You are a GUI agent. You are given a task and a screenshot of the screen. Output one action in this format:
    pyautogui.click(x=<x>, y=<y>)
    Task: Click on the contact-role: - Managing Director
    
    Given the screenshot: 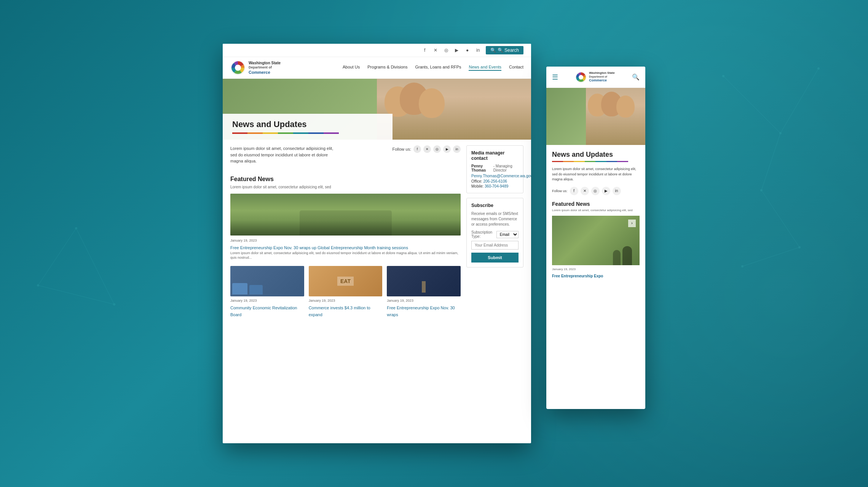 What is the action you would take?
    pyautogui.click(x=506, y=168)
    